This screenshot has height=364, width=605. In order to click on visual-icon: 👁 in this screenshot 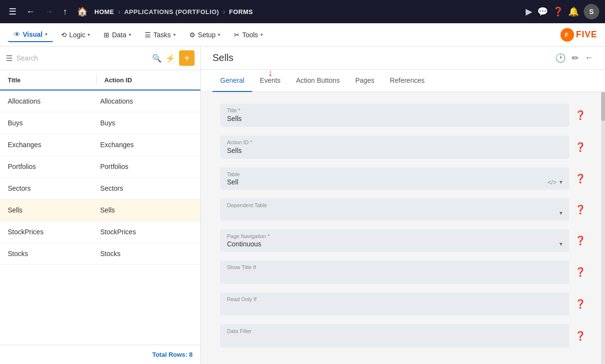, I will do `click(17, 34)`.